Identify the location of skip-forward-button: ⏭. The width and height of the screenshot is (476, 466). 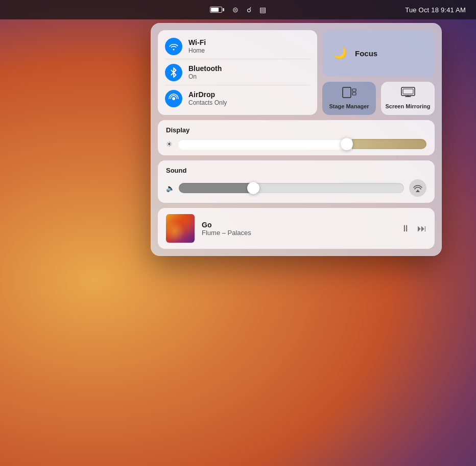
(422, 229).